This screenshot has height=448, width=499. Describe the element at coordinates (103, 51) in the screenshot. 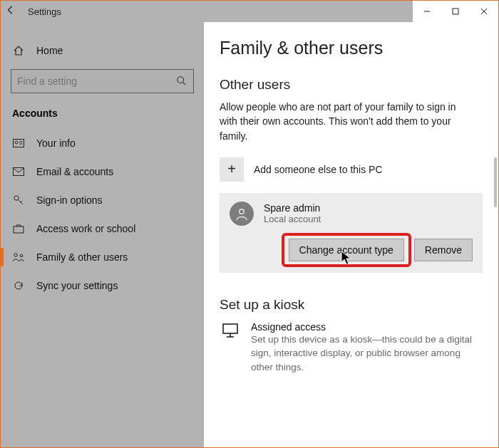

I see `sidebar-home: Home` at that location.